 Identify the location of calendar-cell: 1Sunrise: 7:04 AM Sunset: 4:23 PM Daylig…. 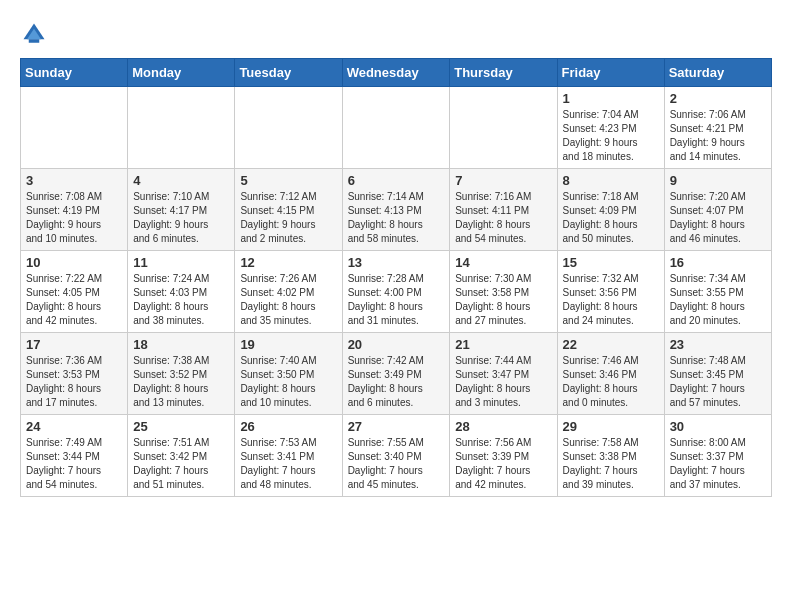
(610, 128).